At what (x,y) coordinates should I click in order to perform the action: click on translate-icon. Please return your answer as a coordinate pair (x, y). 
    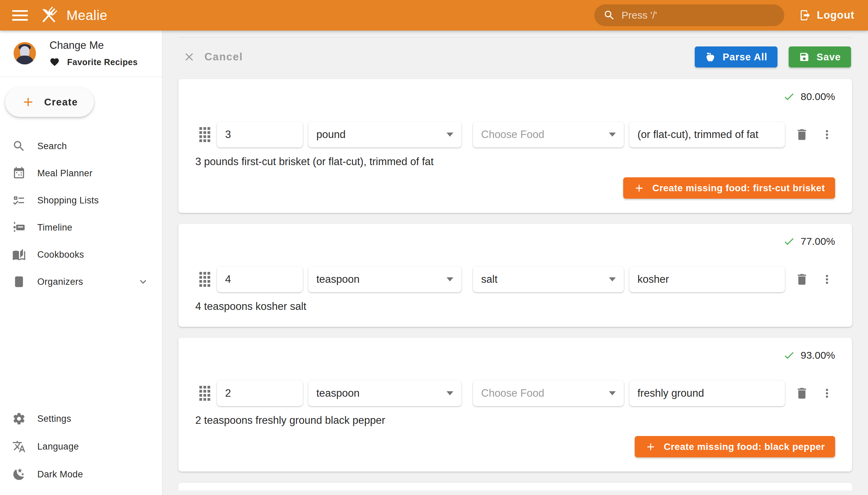
    Looking at the image, I should click on (19, 446).